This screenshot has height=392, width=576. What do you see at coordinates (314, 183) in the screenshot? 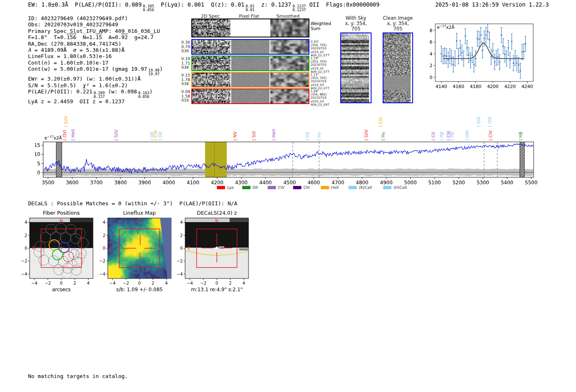
I see `x-tick-label: 4600` at bounding box center [314, 183].